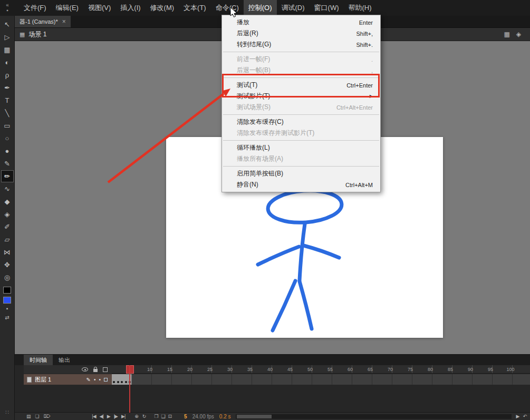 The width and height of the screenshot is (530, 420). What do you see at coordinates (261, 8) in the screenshot?
I see `menu-control: 控制(O)` at bounding box center [261, 8].